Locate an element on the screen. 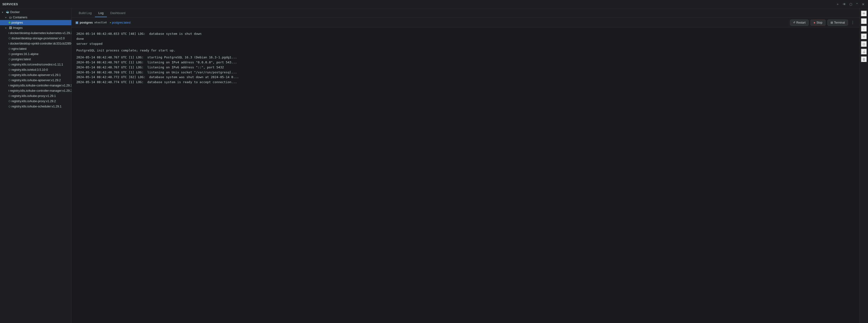 Image resolution: width=868 pixels, height=323 pixels. image-name: registry.k8s.io/kube-controller-manager:… is located at coordinates (41, 91).